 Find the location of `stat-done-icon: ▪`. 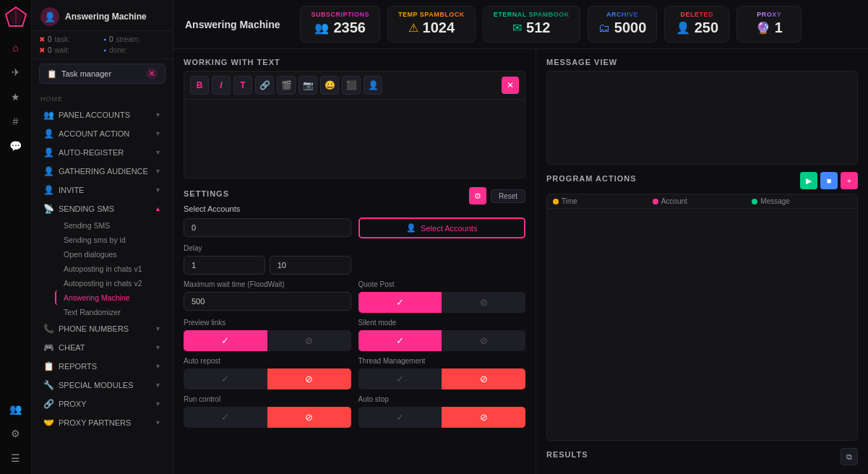

stat-done-icon: ▪ is located at coordinates (106, 51).